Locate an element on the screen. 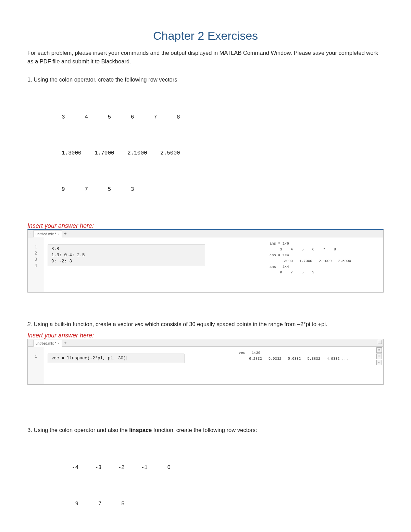 This screenshot has width=411, height=532. output-area: vec = 1×30 6.2832 5.9332 5.6332 5.3832 4… is located at coordinates (310, 366).